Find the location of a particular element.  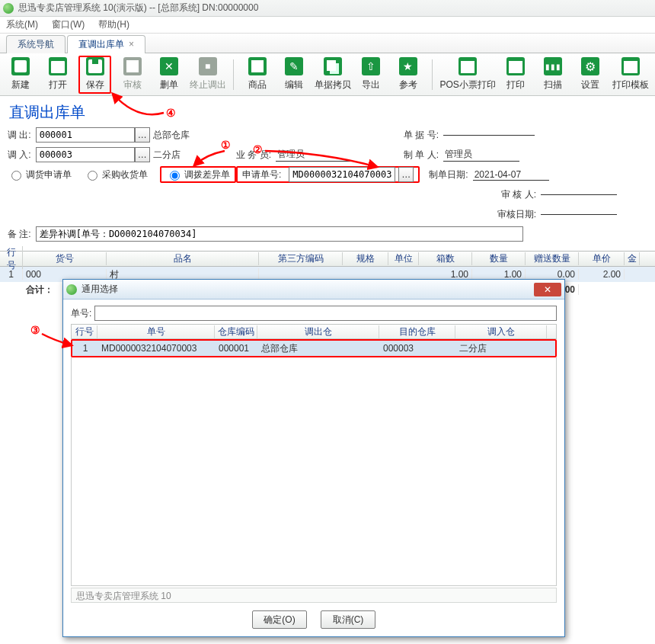

print-icon is located at coordinates (516, 66).